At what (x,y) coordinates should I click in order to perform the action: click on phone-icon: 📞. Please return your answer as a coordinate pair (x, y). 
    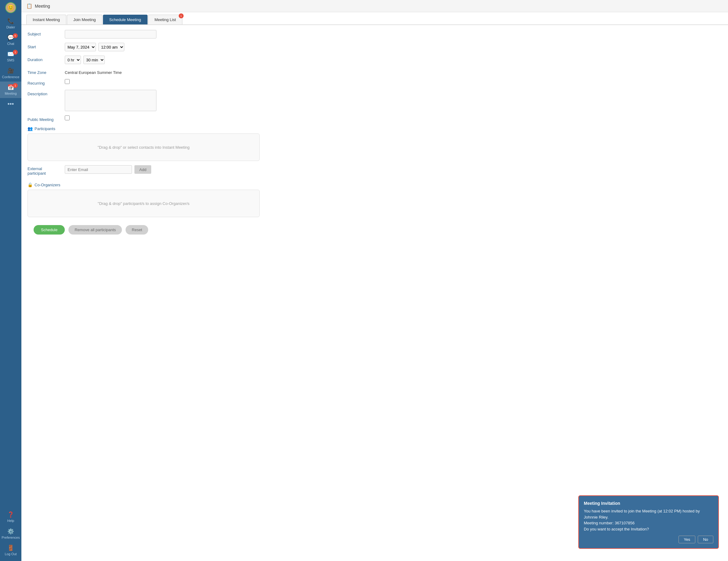
    Looking at the image, I should click on (11, 21).